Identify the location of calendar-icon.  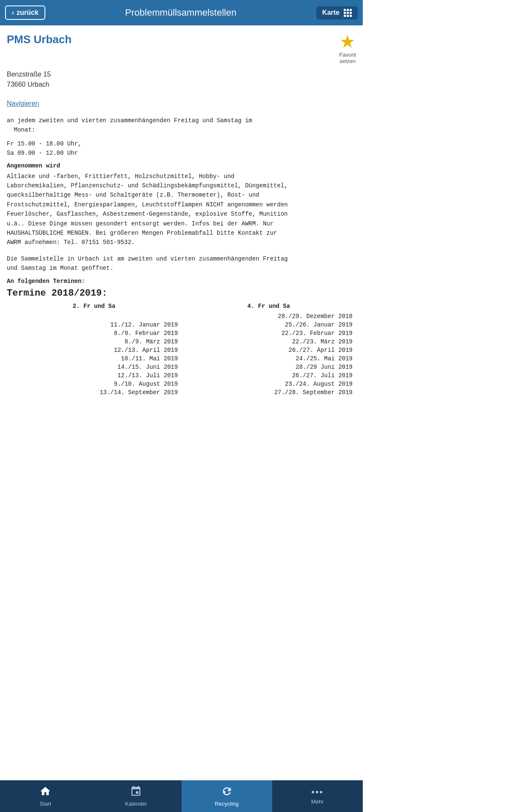
(136, 792).